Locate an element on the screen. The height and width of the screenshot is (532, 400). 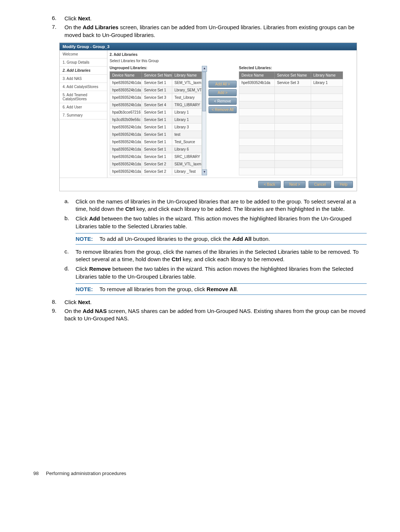
remove-button: < Remove is located at coordinates (223, 101).